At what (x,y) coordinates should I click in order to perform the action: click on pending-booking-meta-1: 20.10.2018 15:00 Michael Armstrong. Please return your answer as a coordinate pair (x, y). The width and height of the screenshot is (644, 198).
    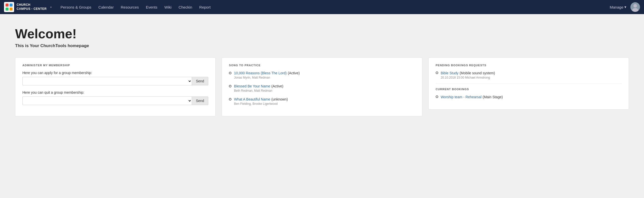
    Looking at the image, I should click on (468, 78).